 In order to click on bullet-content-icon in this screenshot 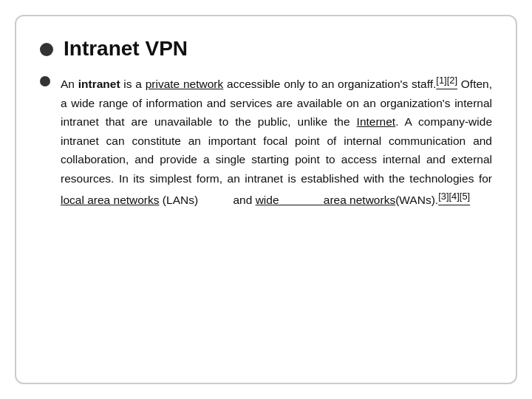, I will do `click(45, 81)`.